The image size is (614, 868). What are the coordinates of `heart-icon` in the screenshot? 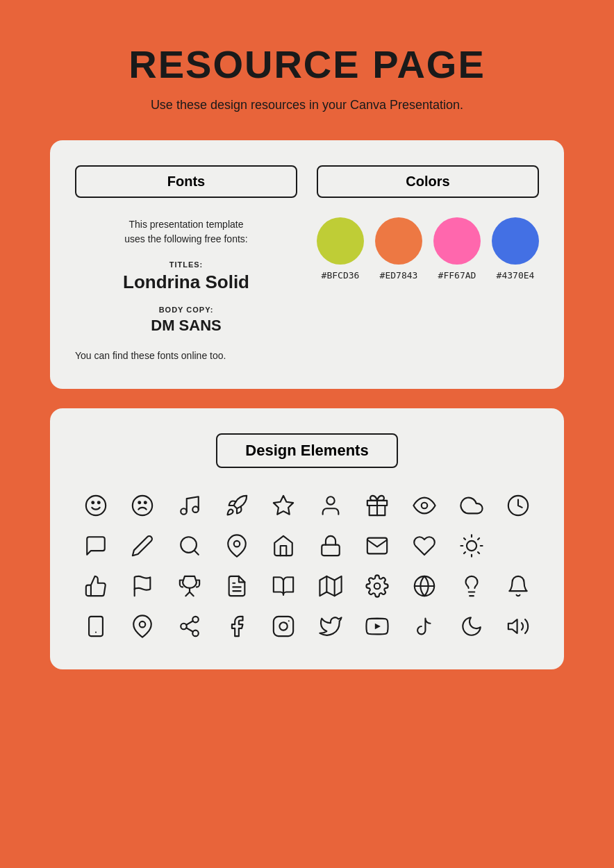 It's located at (424, 546).